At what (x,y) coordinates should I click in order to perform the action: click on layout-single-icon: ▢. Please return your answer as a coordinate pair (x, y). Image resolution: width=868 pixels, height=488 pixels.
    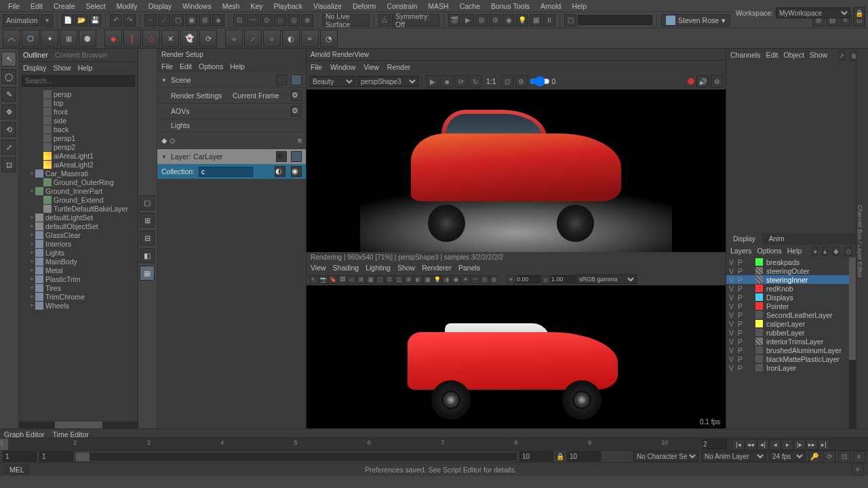
    Looking at the image, I should click on (147, 203).